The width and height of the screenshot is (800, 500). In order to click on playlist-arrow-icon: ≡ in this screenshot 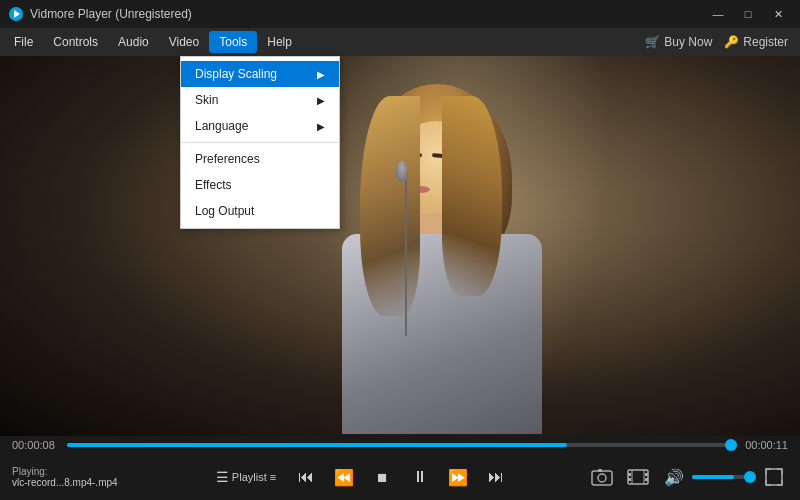, I will do `click(273, 477)`.